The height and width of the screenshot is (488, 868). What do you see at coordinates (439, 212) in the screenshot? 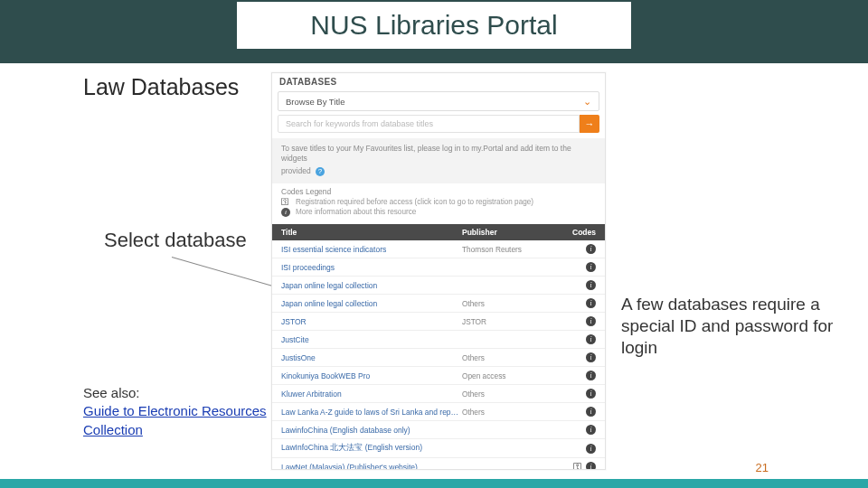
I see `legend-row-info: i More information about this resource` at bounding box center [439, 212].